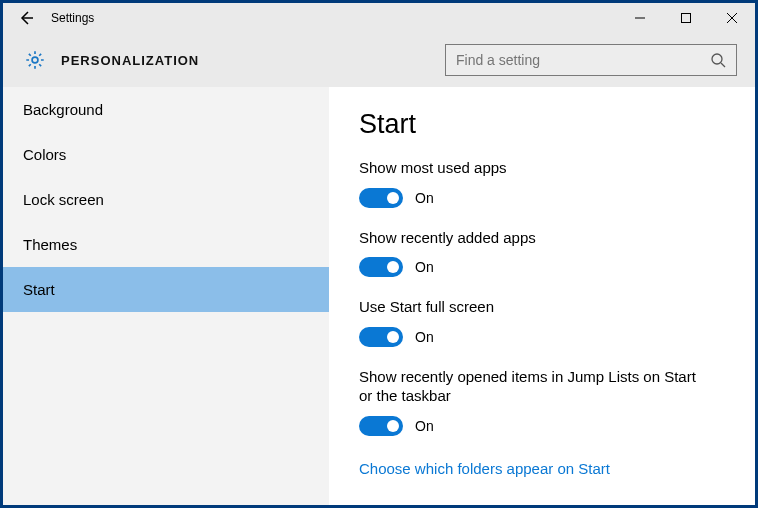 This screenshot has width=758, height=508. Describe the element at coordinates (166, 110) in the screenshot. I see `sidebar-item-background: Background` at that location.